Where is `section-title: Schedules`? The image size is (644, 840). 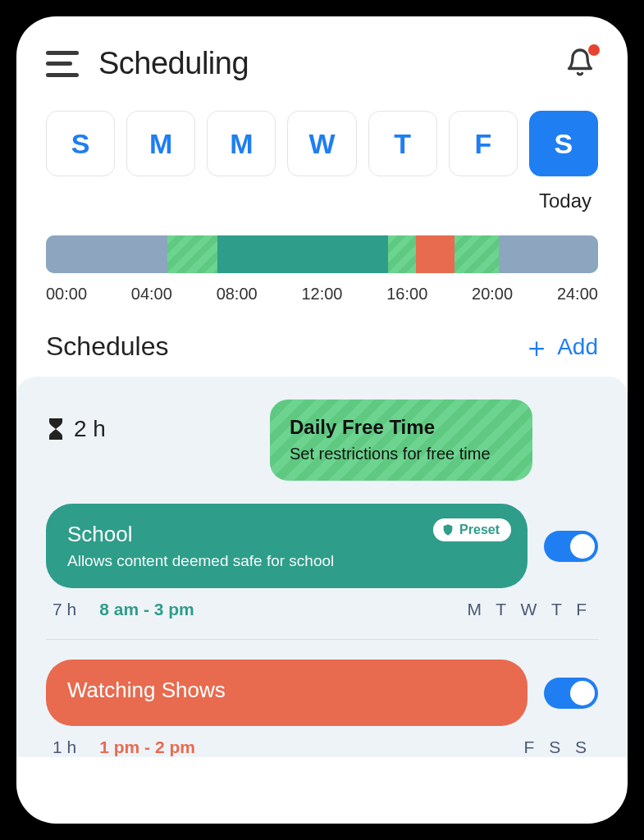
section-title: Schedules is located at coordinates (107, 346).